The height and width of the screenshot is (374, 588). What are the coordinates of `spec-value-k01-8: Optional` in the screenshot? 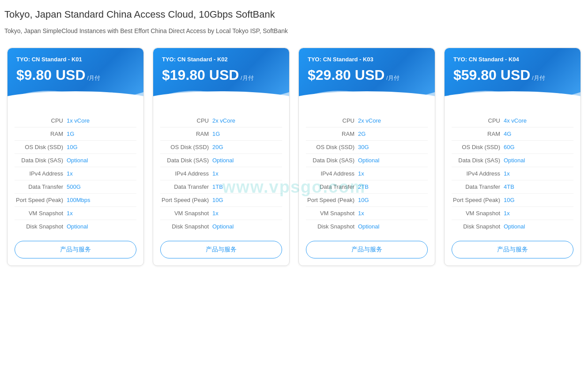 It's located at (102, 227).